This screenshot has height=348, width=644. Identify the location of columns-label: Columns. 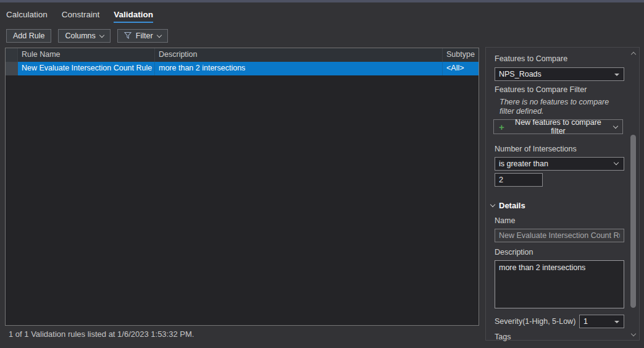
(80, 36).